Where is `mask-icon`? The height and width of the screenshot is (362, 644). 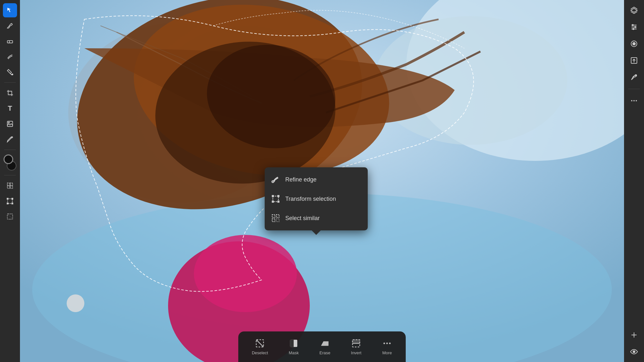
mask-icon is located at coordinates (294, 343).